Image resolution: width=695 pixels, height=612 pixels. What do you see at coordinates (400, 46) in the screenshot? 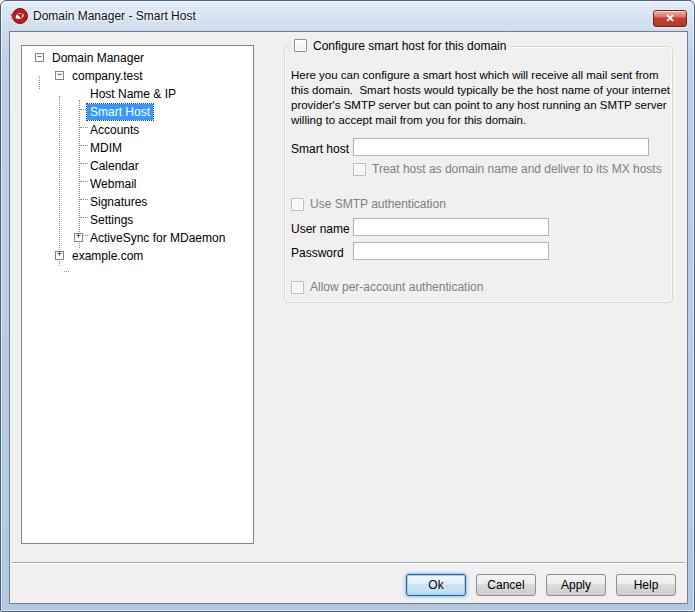
I see `groupbox-title: Configure smart host for this domain` at bounding box center [400, 46].